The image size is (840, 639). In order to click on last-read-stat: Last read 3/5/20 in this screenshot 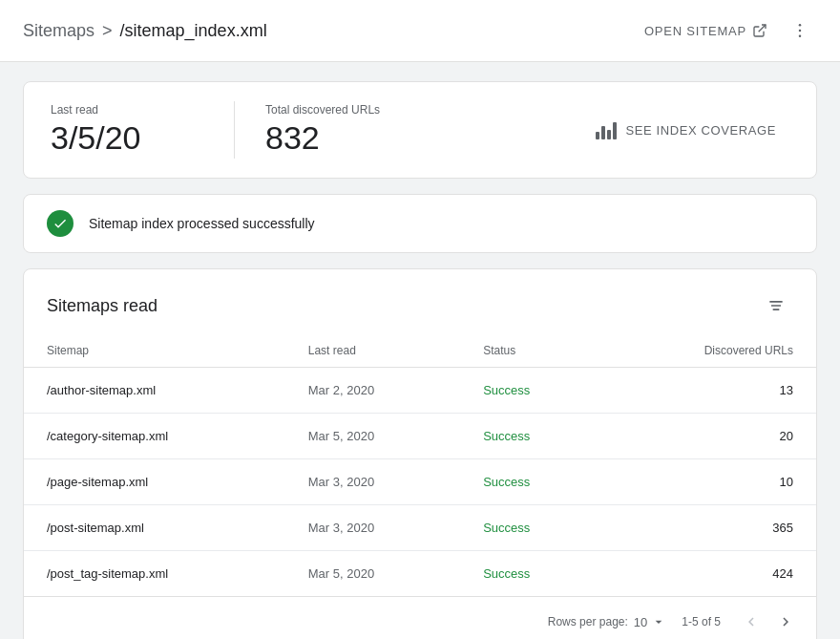, I will do `click(127, 130)`.